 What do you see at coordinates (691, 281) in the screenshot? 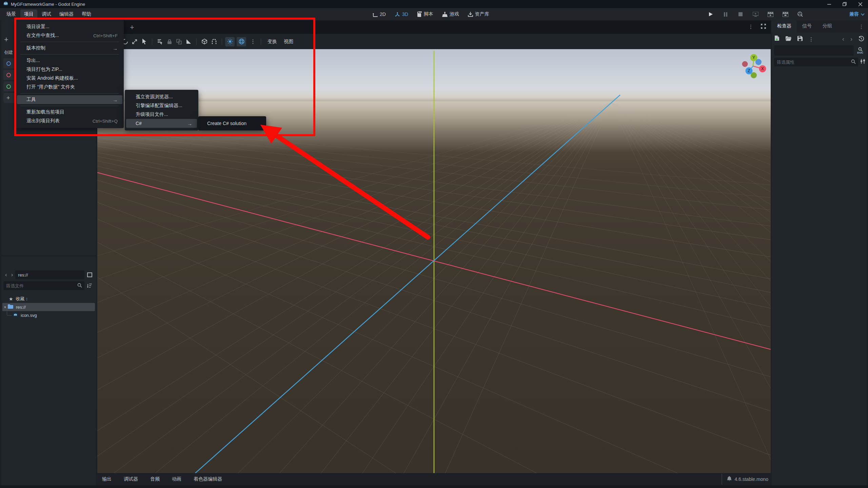
I see `grid-line` at bounding box center [691, 281].